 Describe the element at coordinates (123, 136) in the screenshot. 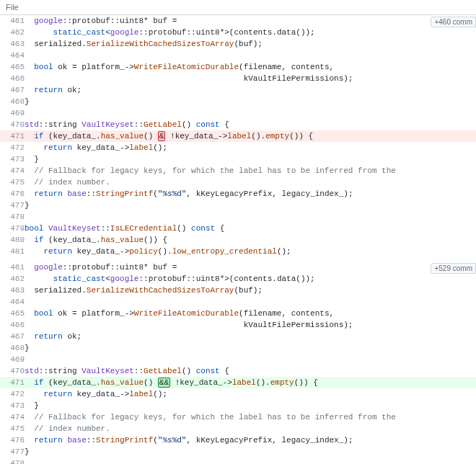

I see `token-func: has_value` at that location.